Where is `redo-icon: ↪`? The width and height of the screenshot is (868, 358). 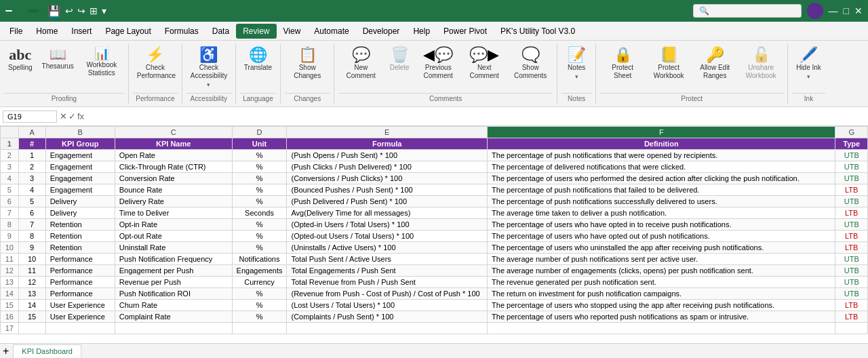 redo-icon: ↪ is located at coordinates (81, 11).